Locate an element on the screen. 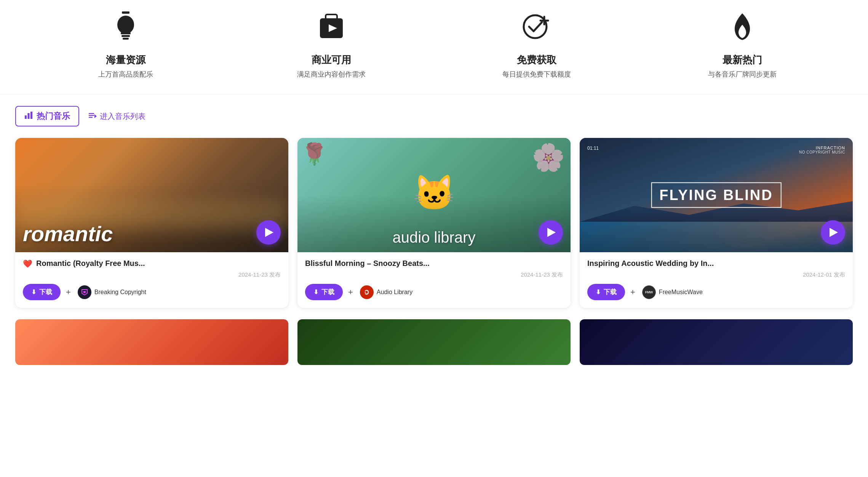 Image resolution: width=868 pixels, height=477 pixels. feature-commercial-desc: 满足商业内容创作需求 is located at coordinates (331, 74).